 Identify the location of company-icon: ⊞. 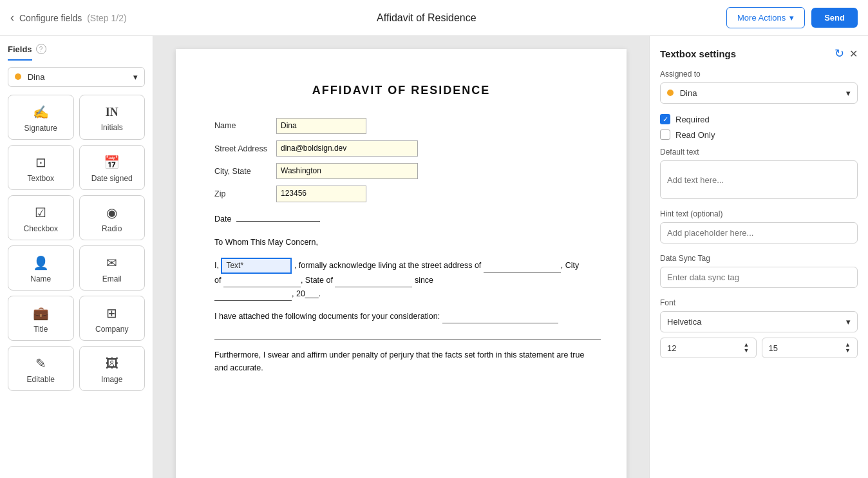
(112, 313).